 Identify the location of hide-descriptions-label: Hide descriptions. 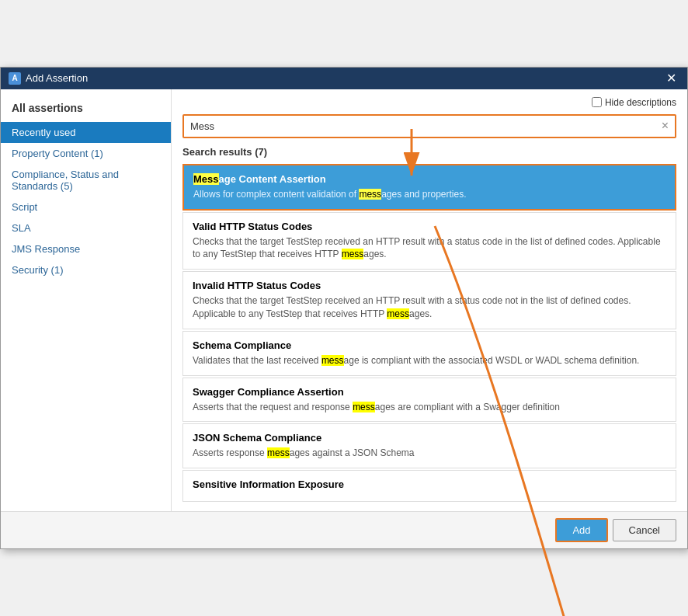
(634, 103).